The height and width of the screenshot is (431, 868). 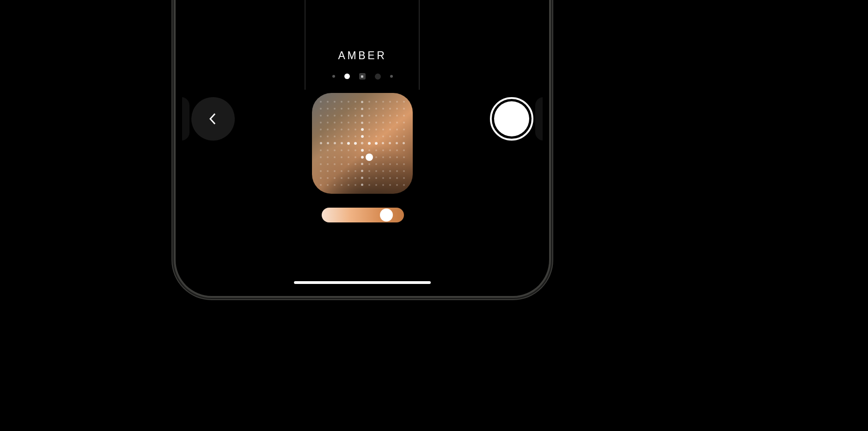 What do you see at coordinates (363, 215) in the screenshot?
I see `intensity-slider` at bounding box center [363, 215].